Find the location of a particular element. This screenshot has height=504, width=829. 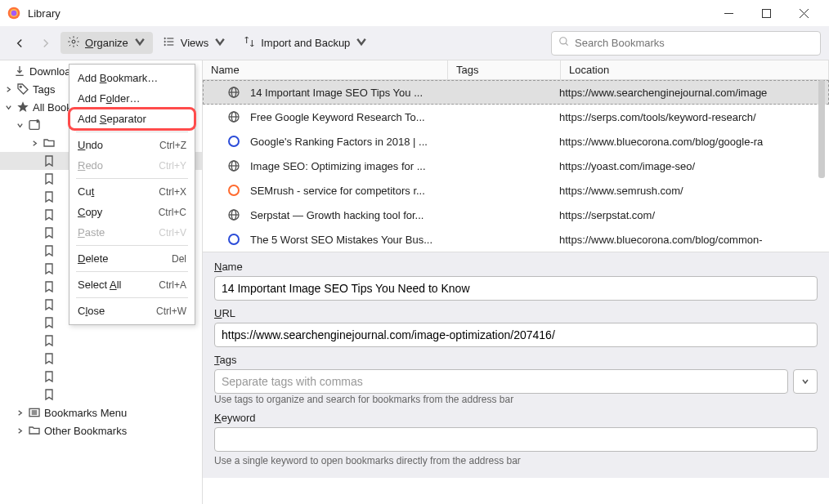

bookmark-row: The 5 Worst SEO Mistakes Your Bus...http… is located at coordinates (516, 239).